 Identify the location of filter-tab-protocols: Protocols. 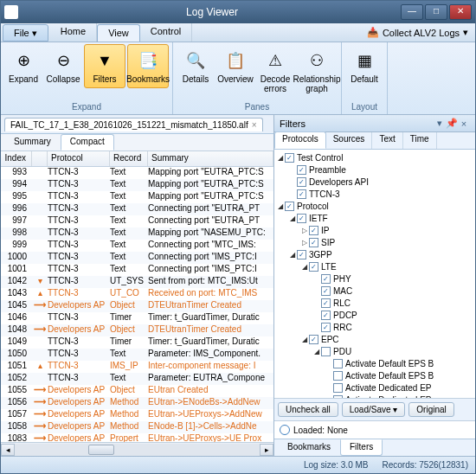
(300, 140).